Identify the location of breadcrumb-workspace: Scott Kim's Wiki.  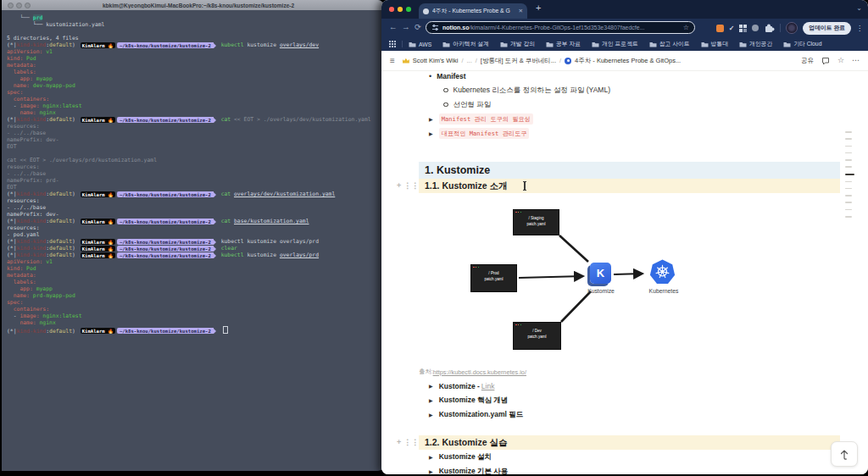
(436, 61).